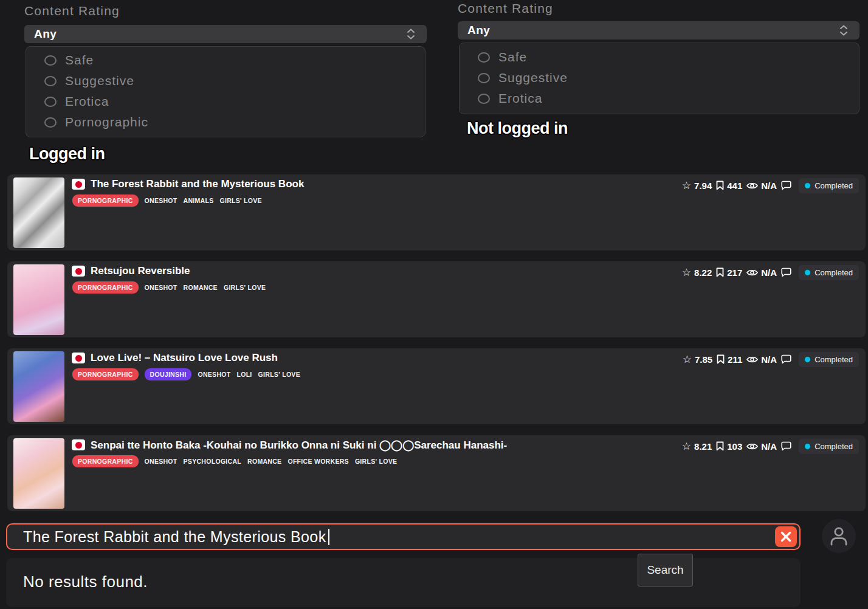 This screenshot has height=609, width=868. Describe the element at coordinates (168, 374) in the screenshot. I see `tag-doujinshi: DOUJINSHI` at that location.